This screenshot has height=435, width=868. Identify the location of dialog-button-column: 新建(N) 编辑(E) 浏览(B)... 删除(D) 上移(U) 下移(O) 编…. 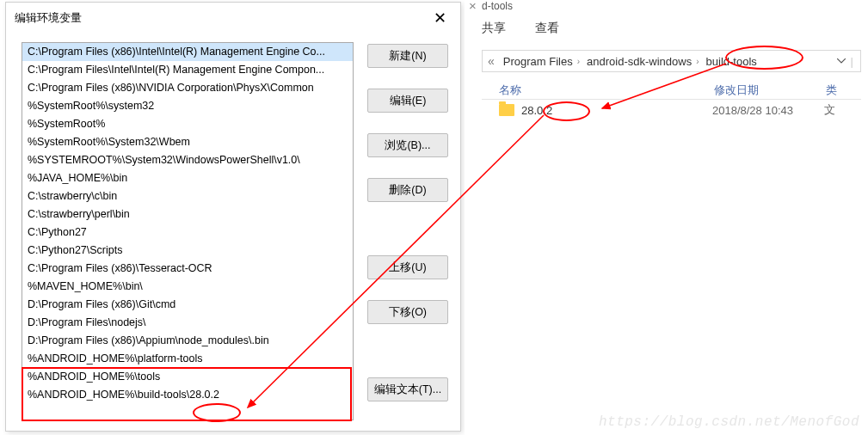
(408, 231).